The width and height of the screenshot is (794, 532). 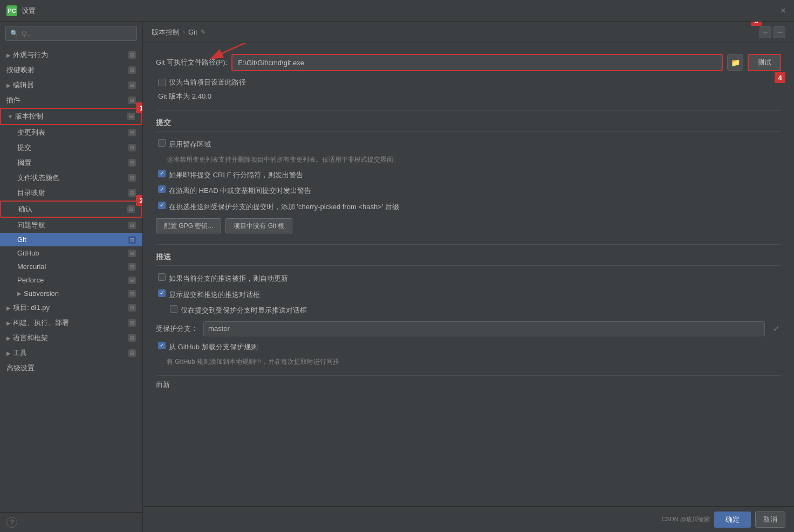 What do you see at coordinates (71, 116) in the screenshot?
I see `sidebar-item-vcs: ▼ 版本控制 ⊞` at bounding box center [71, 116].